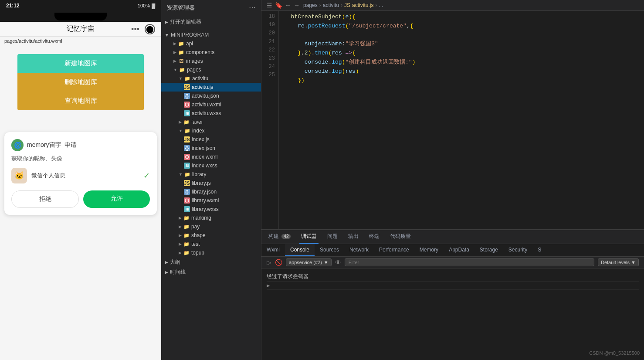 This screenshot has height=360, width=644. What do you see at coordinates (429, 250) in the screenshot?
I see `tab-memory: Memory` at bounding box center [429, 250].